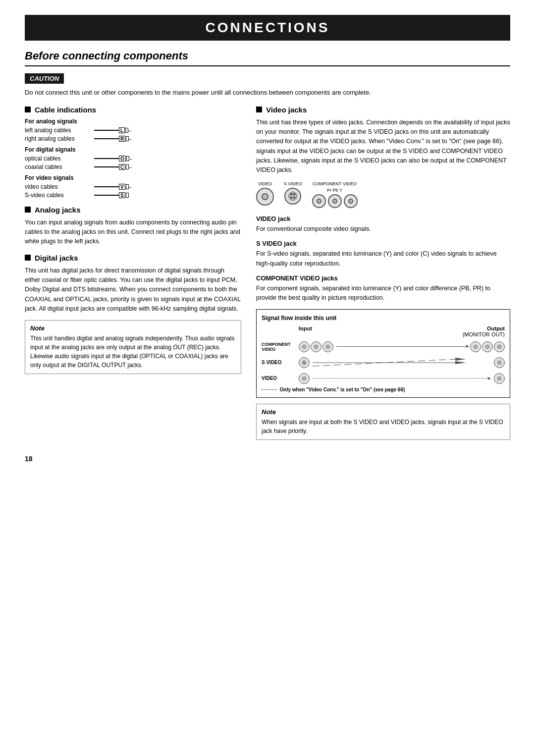 Image resolution: width=535 pixels, height=756 pixels. What do you see at coordinates (133, 167) in the screenshot?
I see `cable-row: coaxial cables C –` at bounding box center [133, 167].